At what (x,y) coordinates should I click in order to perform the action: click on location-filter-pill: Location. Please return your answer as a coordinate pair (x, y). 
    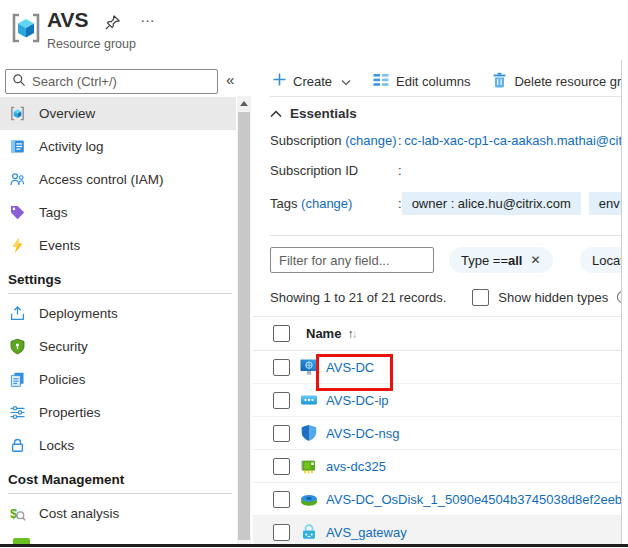
    Looking at the image, I should click on (601, 260).